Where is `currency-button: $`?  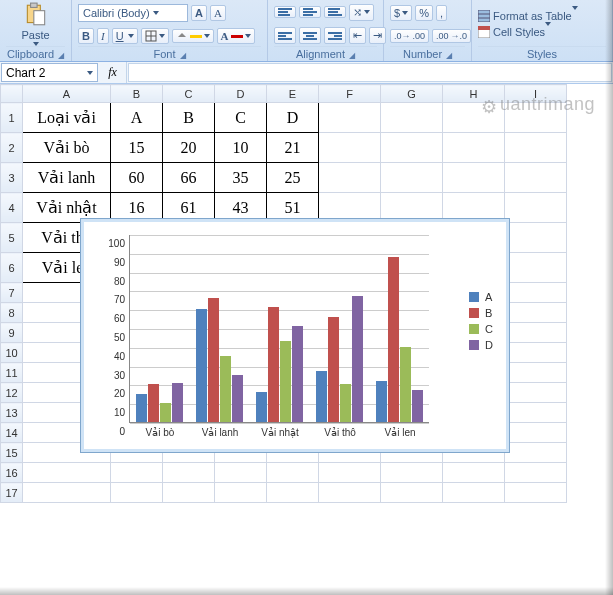
currency-button: $ is located at coordinates (401, 13).